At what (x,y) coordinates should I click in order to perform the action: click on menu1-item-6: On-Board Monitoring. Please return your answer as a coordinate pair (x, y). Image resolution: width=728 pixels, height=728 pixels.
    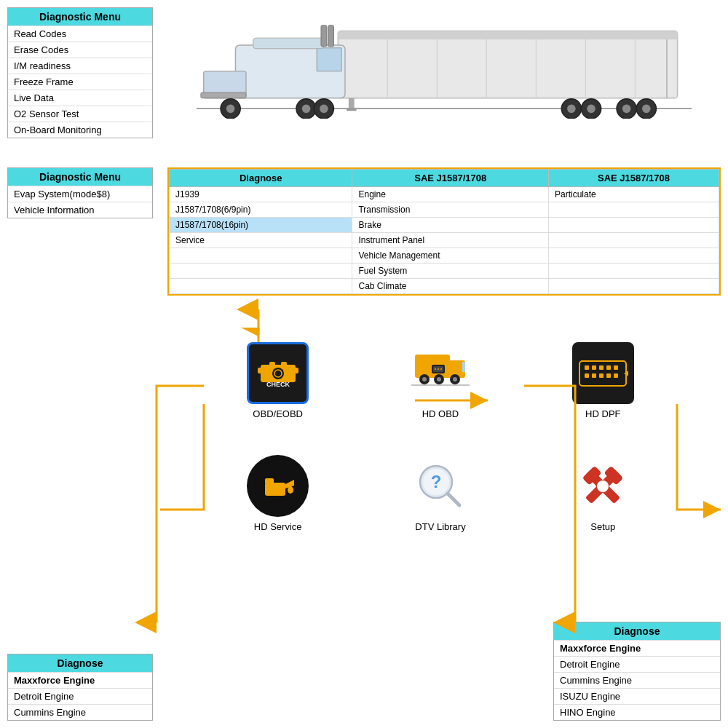
    Looking at the image, I should click on (80, 130).